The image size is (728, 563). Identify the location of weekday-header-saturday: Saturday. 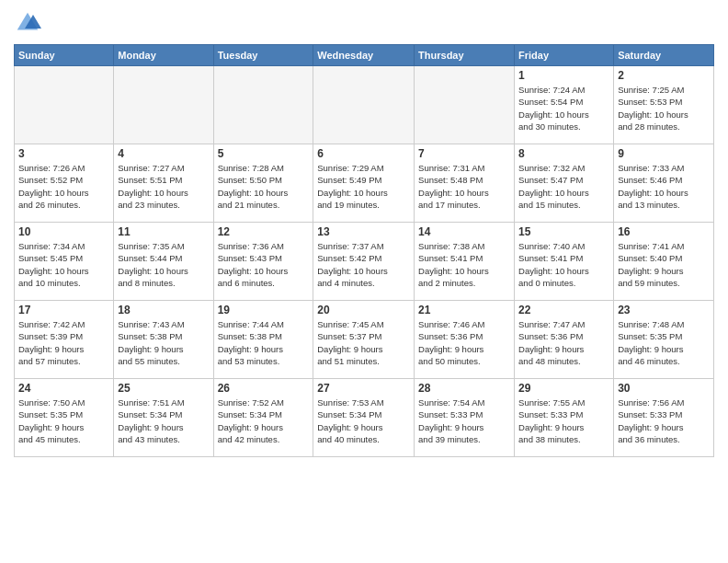
(664, 55).